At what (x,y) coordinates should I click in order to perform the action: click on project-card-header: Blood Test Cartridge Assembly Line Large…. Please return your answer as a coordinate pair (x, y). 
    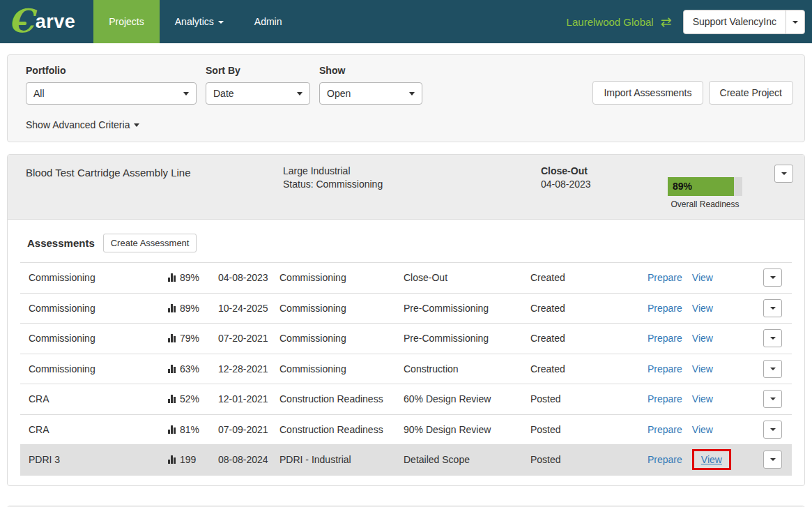
    Looking at the image, I should click on (406, 187).